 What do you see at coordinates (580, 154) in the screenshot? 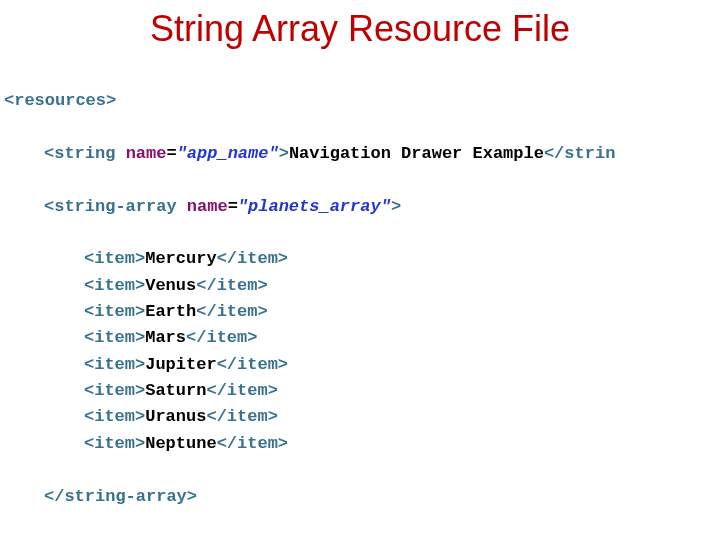
I see `tag-string-close-frag: </strin` at bounding box center [580, 154].